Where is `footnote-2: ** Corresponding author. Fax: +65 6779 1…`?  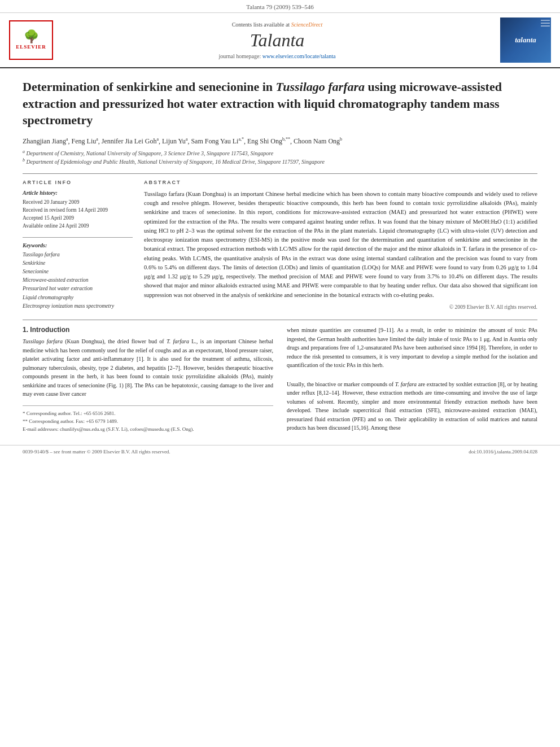
footnote-2: ** Corresponding author. Fax: +65 6779 1… is located at coordinates (148, 421).